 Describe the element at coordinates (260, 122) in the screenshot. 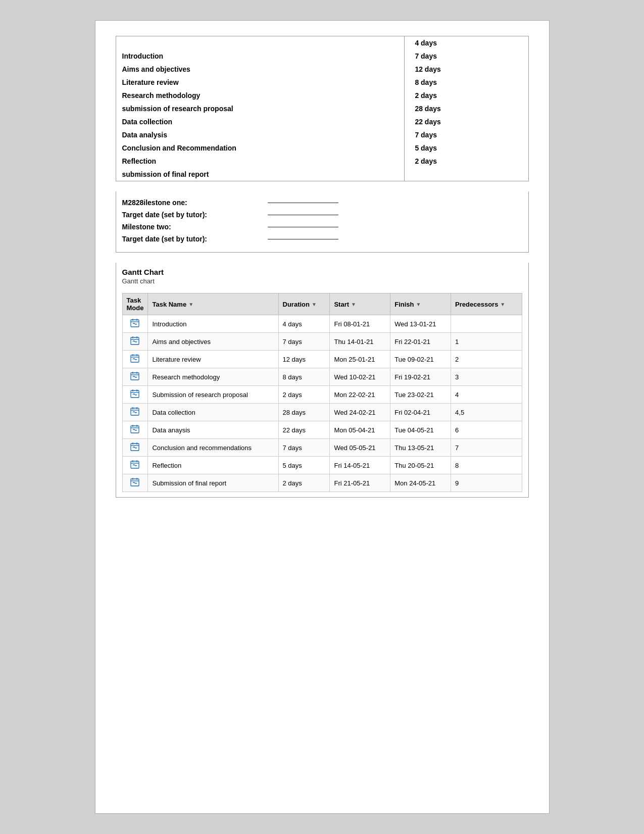

I see `summary-task-name: Data collection` at that location.